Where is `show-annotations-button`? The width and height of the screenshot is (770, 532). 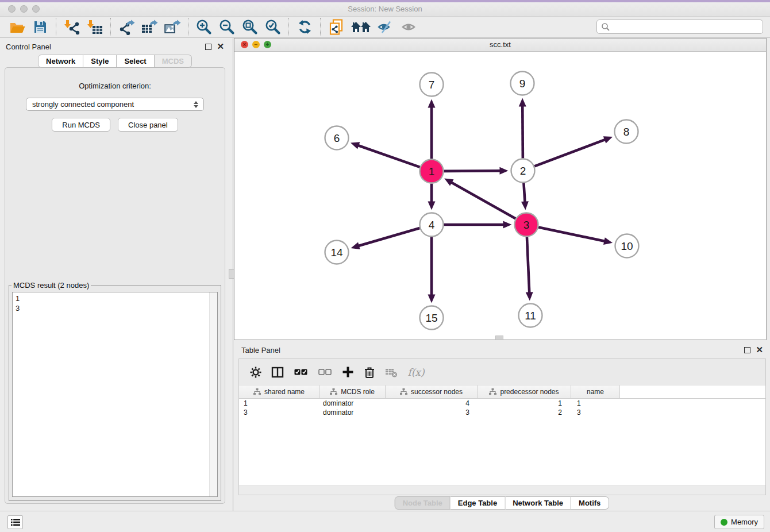 show-annotations-button is located at coordinates (409, 27).